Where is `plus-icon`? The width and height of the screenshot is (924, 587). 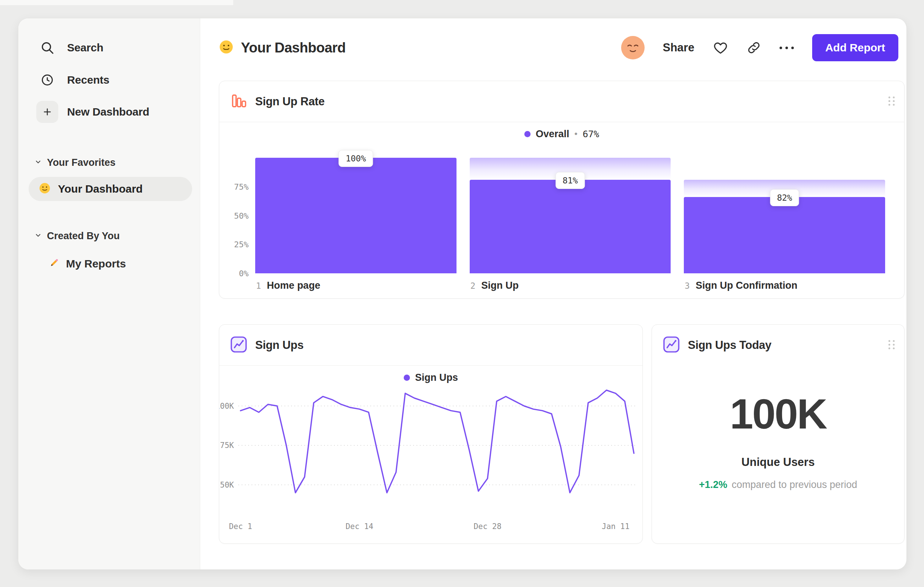
plus-icon is located at coordinates (48, 112).